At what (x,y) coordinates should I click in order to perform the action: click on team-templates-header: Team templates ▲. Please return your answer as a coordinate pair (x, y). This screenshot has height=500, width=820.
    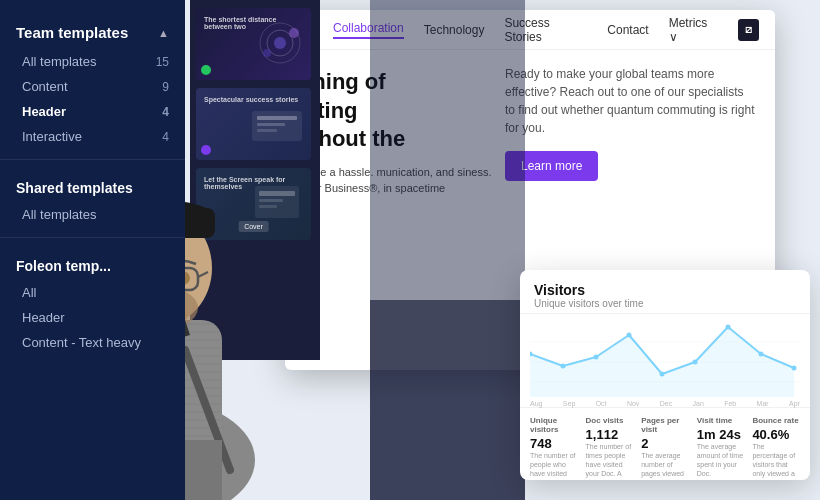
    Looking at the image, I should click on (92, 34).